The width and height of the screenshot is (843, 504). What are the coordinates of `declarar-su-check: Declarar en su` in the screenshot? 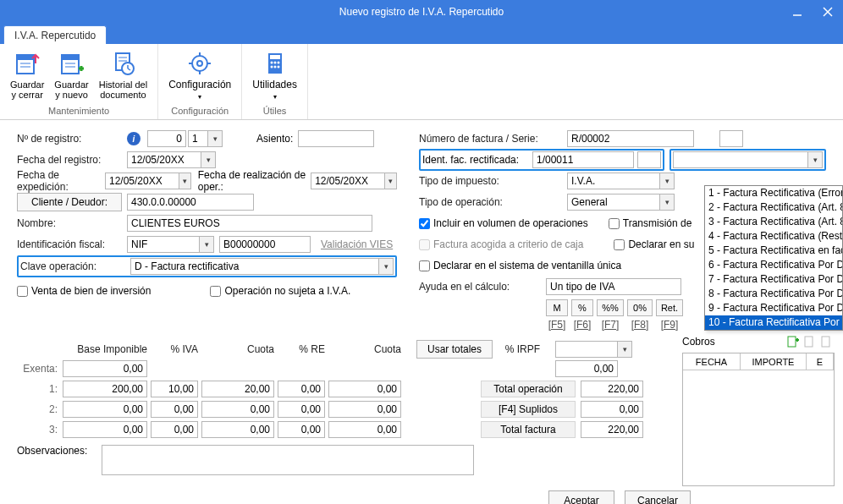 It's located at (653, 244).